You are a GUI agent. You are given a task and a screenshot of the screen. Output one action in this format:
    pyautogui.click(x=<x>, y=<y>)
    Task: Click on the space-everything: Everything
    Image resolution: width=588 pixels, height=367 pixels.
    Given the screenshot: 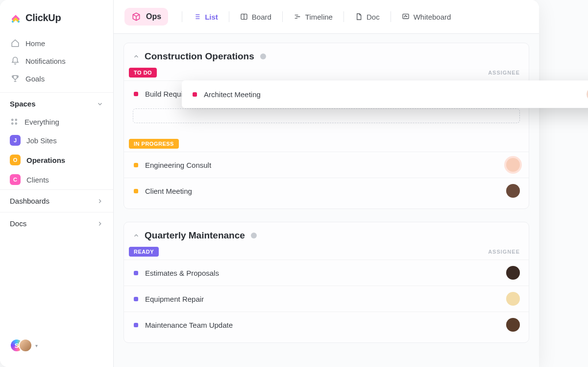 What is the action you would take?
    pyautogui.click(x=57, y=122)
    